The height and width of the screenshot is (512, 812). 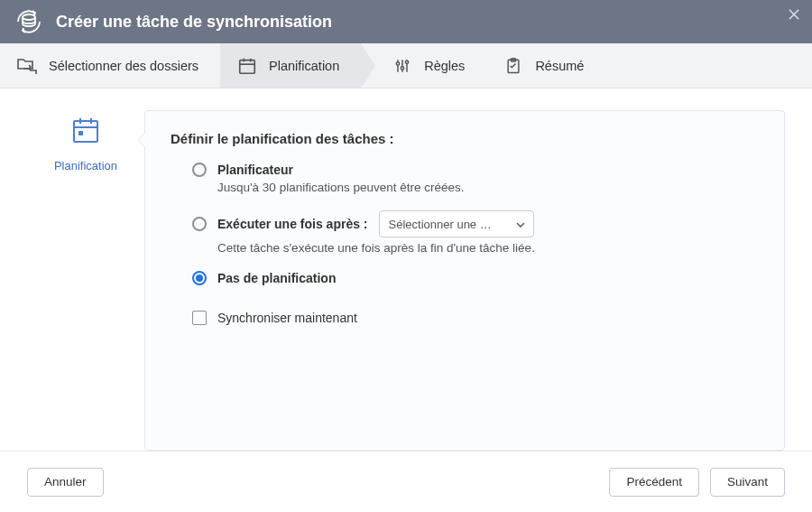 I want to click on step-select-folders: Sélectionner des dossiers, so click(x=110, y=65).